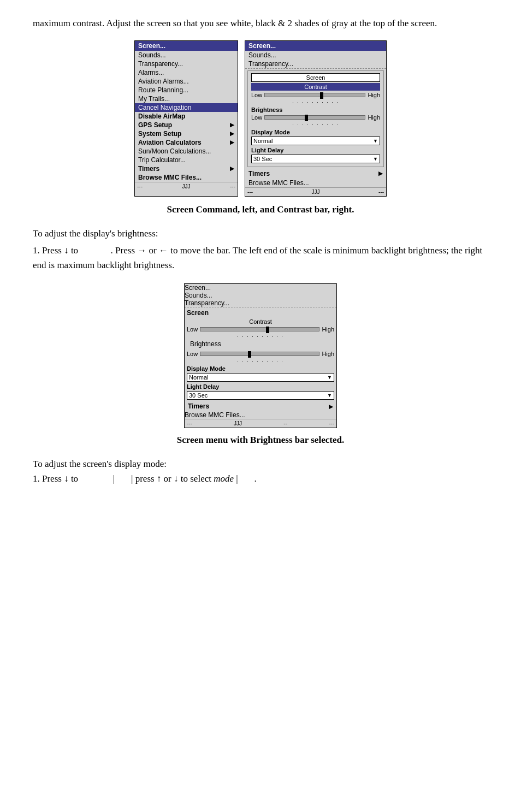 The image size is (521, 812). I want to click on light-delay-box: 30 Sec ▼, so click(316, 159).